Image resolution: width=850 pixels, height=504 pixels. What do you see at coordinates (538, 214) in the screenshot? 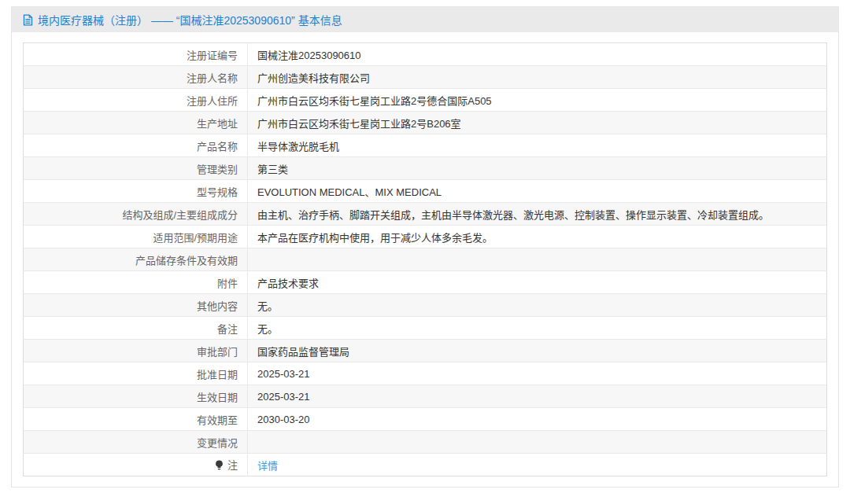
I see `row-value: 由主机、治疗手柄、脚踏开关组成，主机由半导体激光器、激光电源、控制装置、操作显示…` at bounding box center [538, 214].